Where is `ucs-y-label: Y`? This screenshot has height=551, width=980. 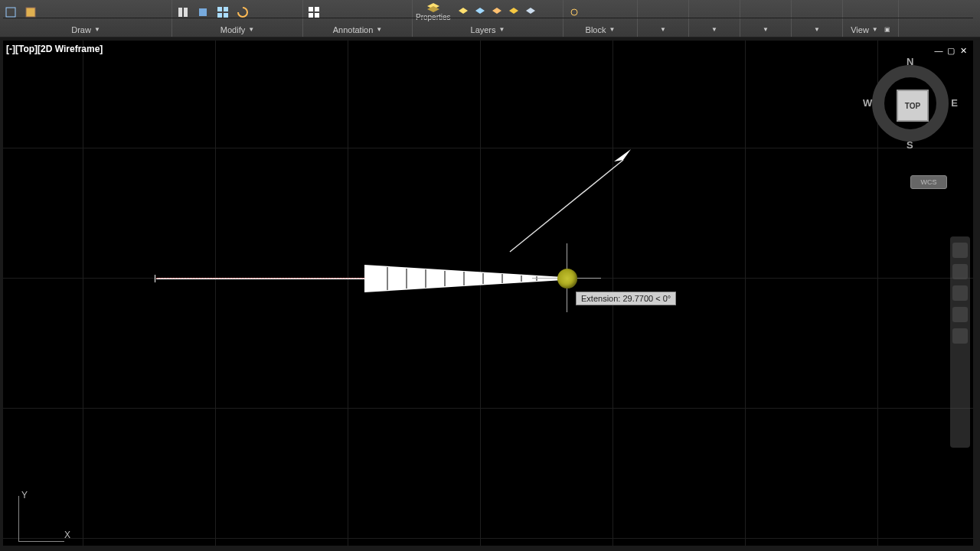
ucs-y-label: Y is located at coordinates (24, 495).